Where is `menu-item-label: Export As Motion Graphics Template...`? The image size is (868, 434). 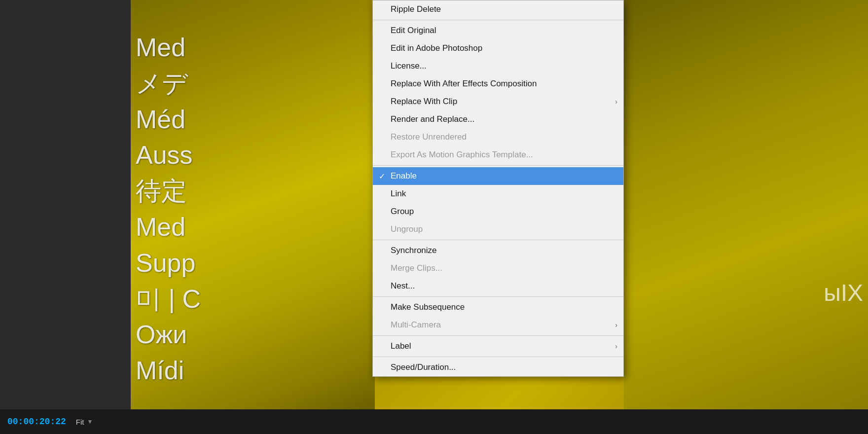 menu-item-label: Export As Motion Graphics Template... is located at coordinates (462, 155).